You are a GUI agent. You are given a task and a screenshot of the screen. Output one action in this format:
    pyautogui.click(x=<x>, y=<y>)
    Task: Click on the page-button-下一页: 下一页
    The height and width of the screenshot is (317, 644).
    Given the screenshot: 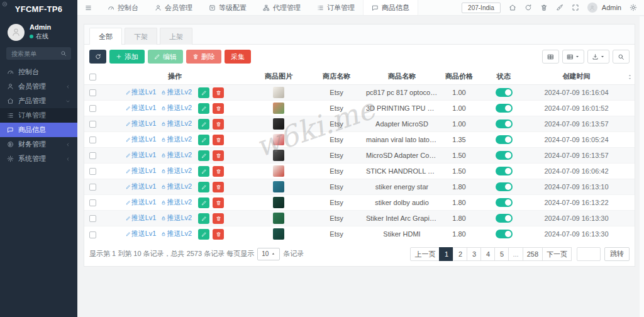 What is the action you would take?
    pyautogui.click(x=557, y=254)
    